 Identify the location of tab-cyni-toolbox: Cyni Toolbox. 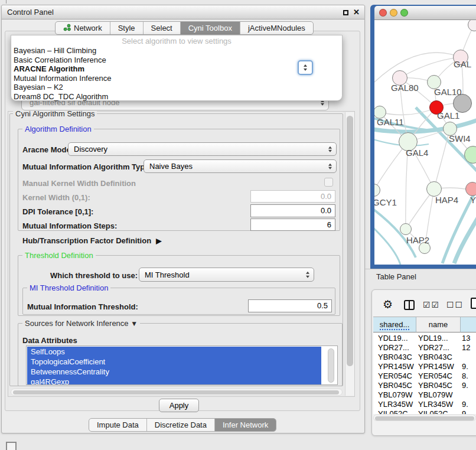
(210, 28).